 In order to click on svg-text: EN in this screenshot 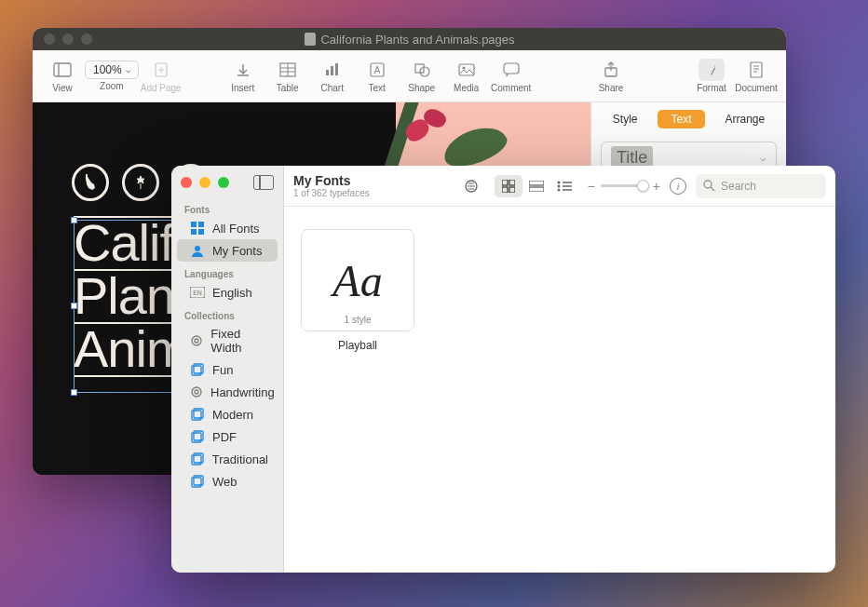, I will do `click(197, 292)`.